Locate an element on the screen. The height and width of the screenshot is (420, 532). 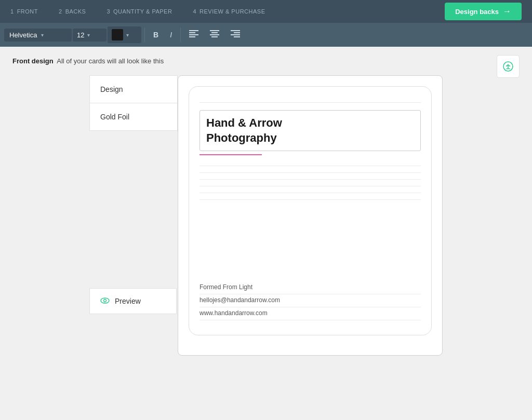
font-selector: Helvetica ▾ is located at coordinates (38, 35).